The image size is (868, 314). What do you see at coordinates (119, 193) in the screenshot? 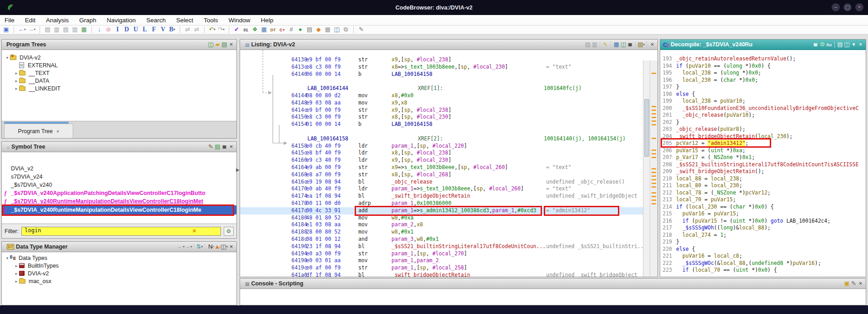
I see `symbol-tree-item: f_$s7DVIA_v240ApplicationPatchingDetails…` at bounding box center [119, 193].